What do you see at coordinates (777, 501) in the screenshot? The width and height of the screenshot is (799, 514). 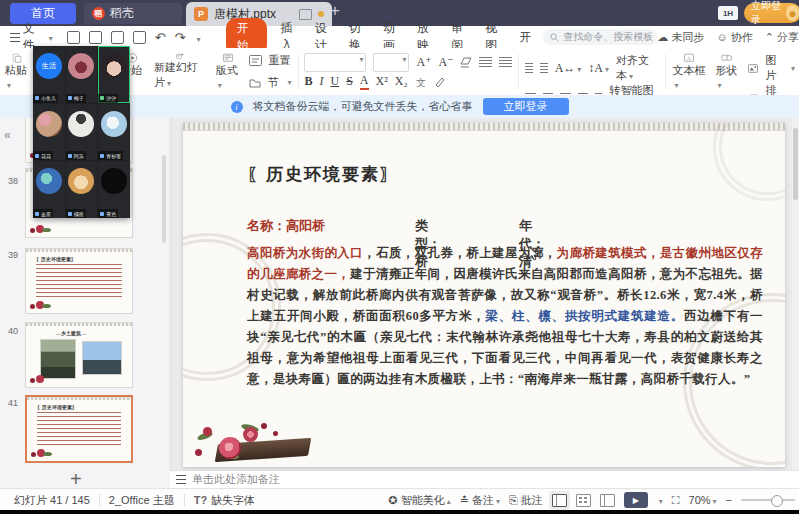 I see `zoom-slider-handle` at bounding box center [777, 501].